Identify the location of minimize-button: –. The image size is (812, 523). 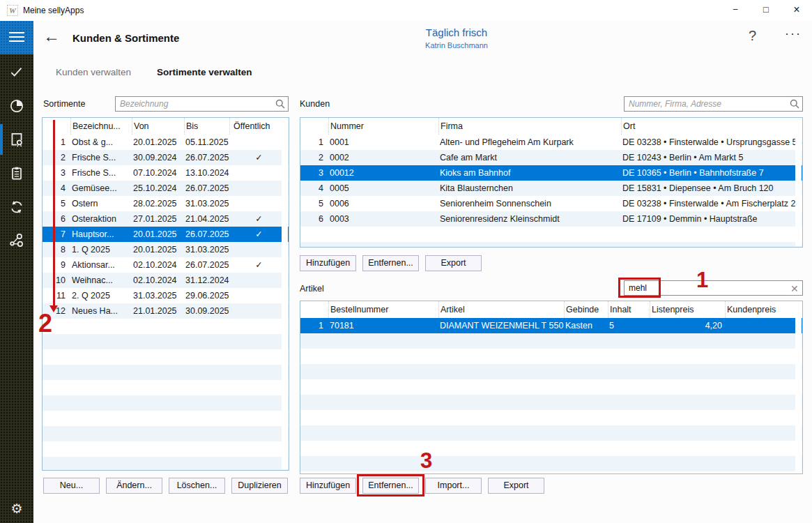
(735, 10).